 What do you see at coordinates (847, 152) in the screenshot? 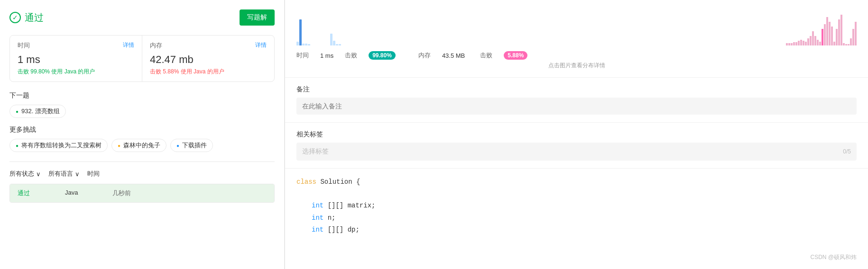
I see `tags-count: 0/5` at bounding box center [847, 152].